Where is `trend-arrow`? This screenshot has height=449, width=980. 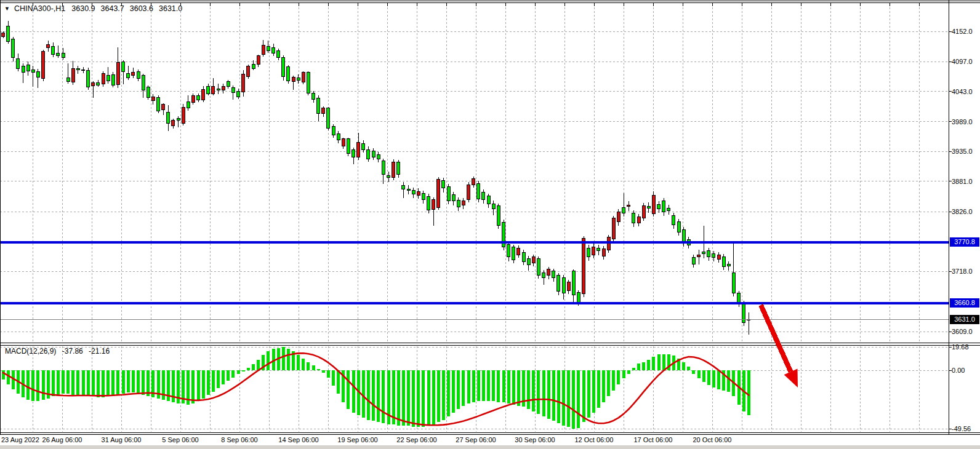 trend-arrow is located at coordinates (779, 346).